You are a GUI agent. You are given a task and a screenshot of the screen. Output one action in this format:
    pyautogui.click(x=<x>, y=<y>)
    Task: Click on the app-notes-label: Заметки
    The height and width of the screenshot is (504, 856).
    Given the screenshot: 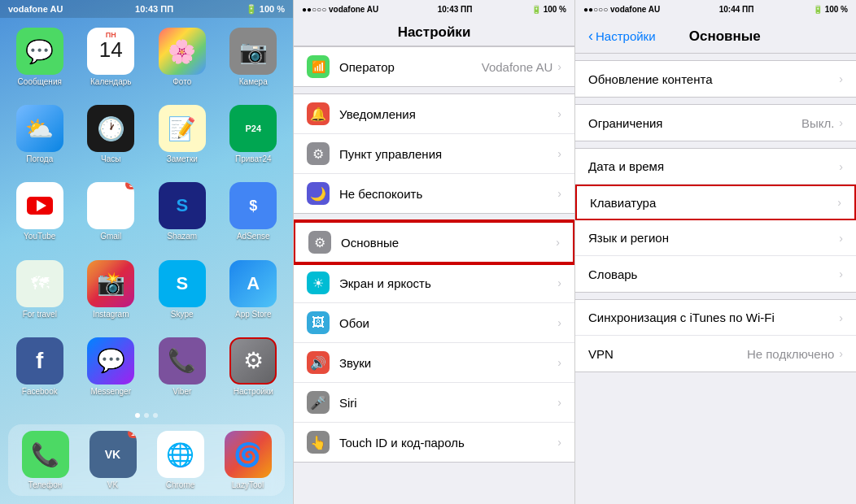 What is the action you would take?
    pyautogui.click(x=182, y=159)
    